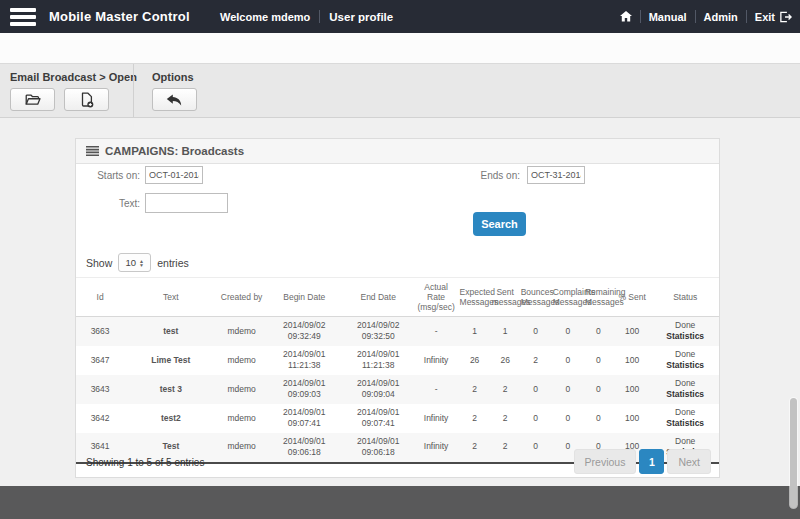 The image size is (800, 519). I want to click on table-header-row: Id Text Created by Begin Date End Date A…, so click(398, 298).